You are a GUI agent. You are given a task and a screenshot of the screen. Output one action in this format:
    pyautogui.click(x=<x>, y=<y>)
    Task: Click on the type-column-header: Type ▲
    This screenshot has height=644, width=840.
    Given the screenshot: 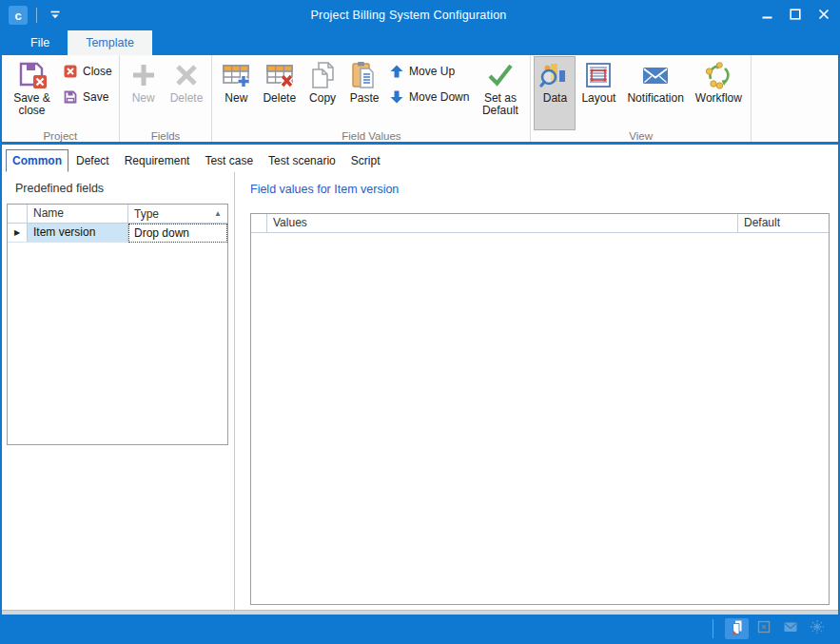 What is the action you would take?
    pyautogui.click(x=178, y=213)
    